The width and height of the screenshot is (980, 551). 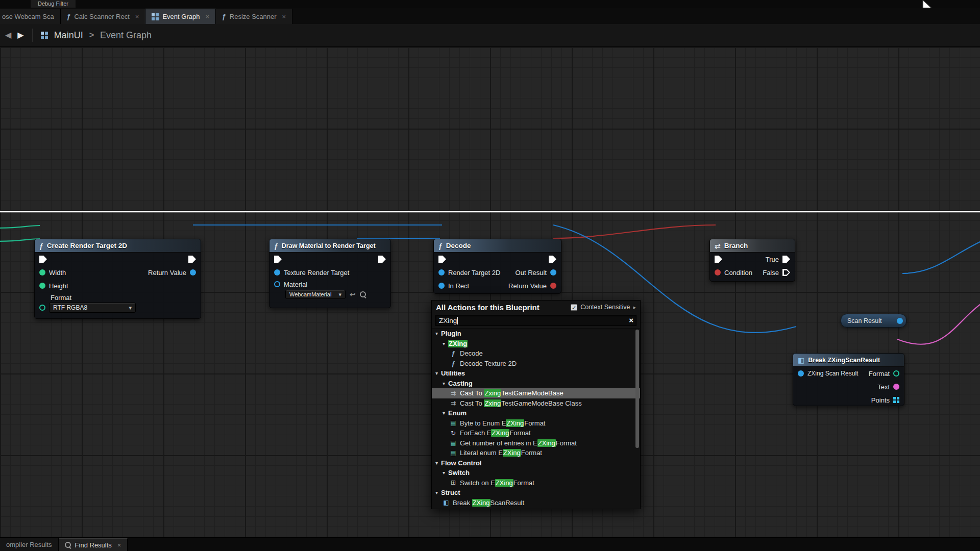 I want to click on action-category: ▾Switch, so click(x=536, y=473).